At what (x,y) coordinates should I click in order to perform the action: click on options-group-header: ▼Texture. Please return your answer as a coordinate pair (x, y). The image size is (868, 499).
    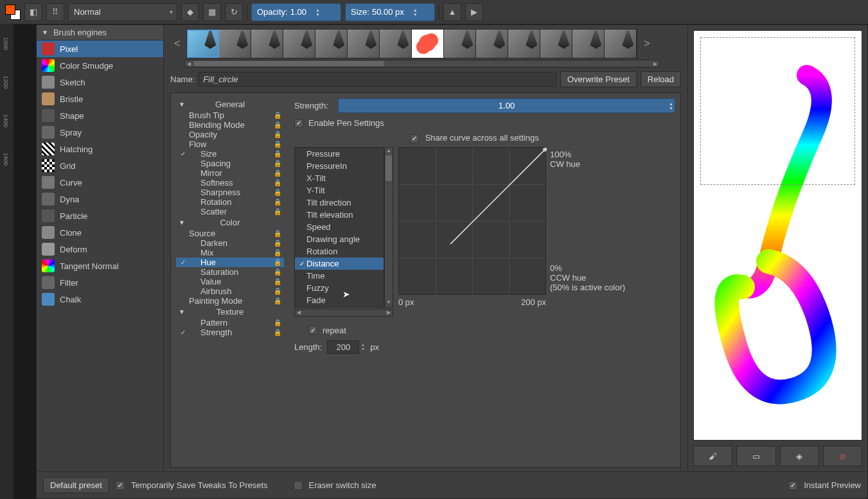
    Looking at the image, I should click on (230, 312).